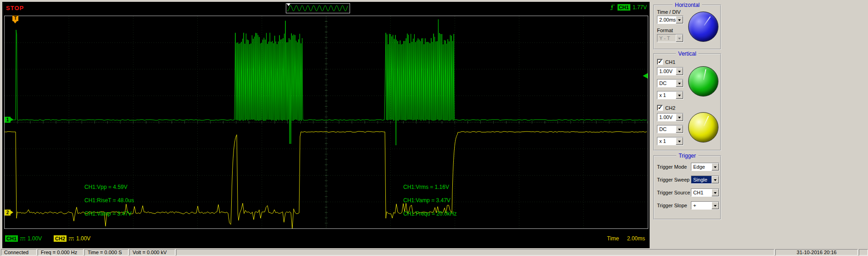 Image resolution: width=868 pixels, height=256 pixels. Describe the element at coordinates (670, 108) in the screenshot. I see `ch2-checkbox-label: CH2` at that location.